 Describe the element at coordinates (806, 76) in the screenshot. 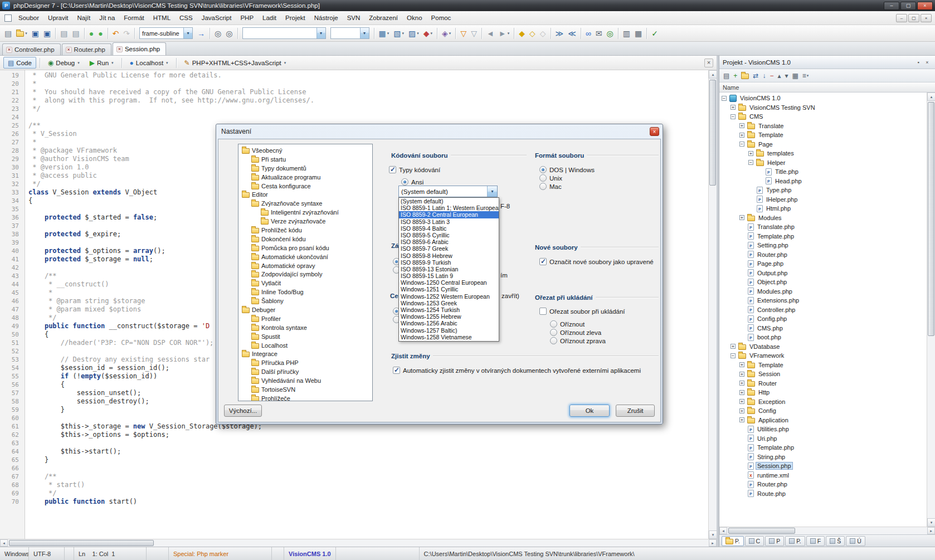

I see `settings-button: ≡▾` at that location.